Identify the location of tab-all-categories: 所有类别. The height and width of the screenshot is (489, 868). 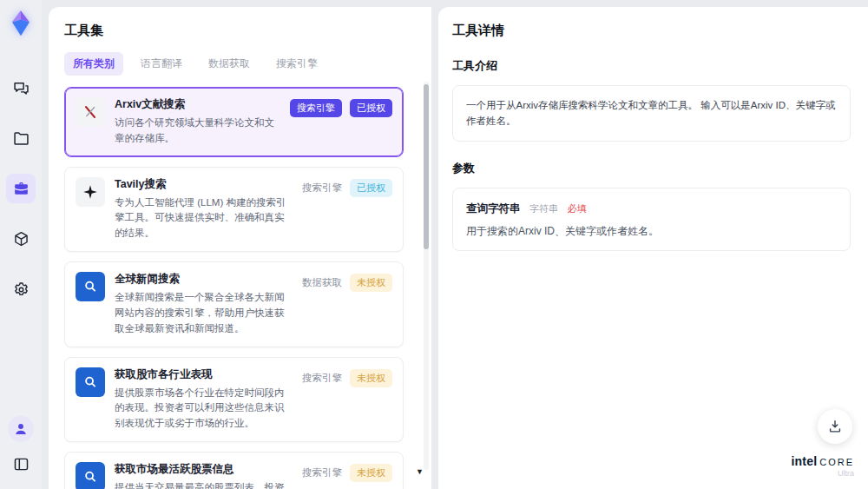
(94, 64).